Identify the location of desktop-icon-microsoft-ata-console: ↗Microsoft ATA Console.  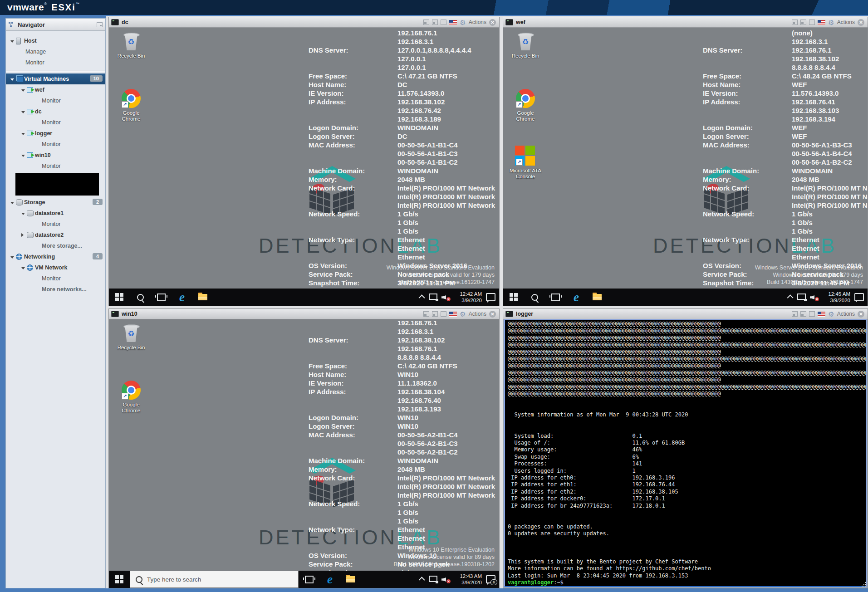
(525, 162).